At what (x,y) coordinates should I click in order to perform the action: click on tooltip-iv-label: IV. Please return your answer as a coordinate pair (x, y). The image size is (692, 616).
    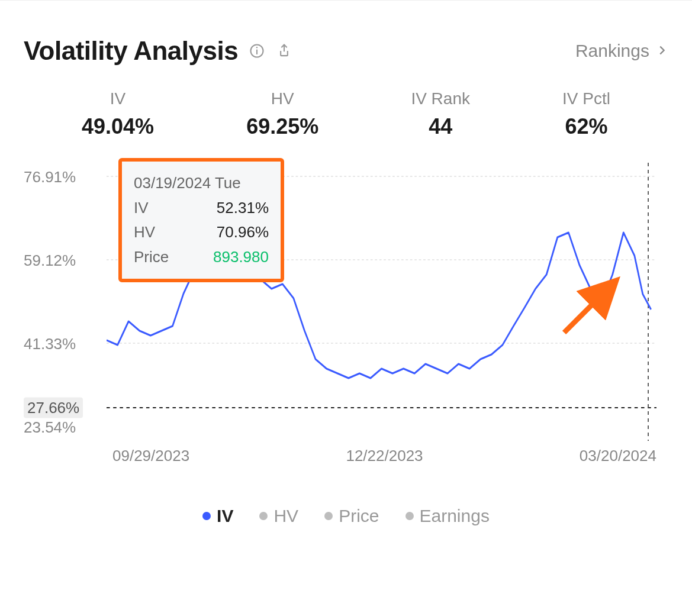
    Looking at the image, I should click on (141, 208).